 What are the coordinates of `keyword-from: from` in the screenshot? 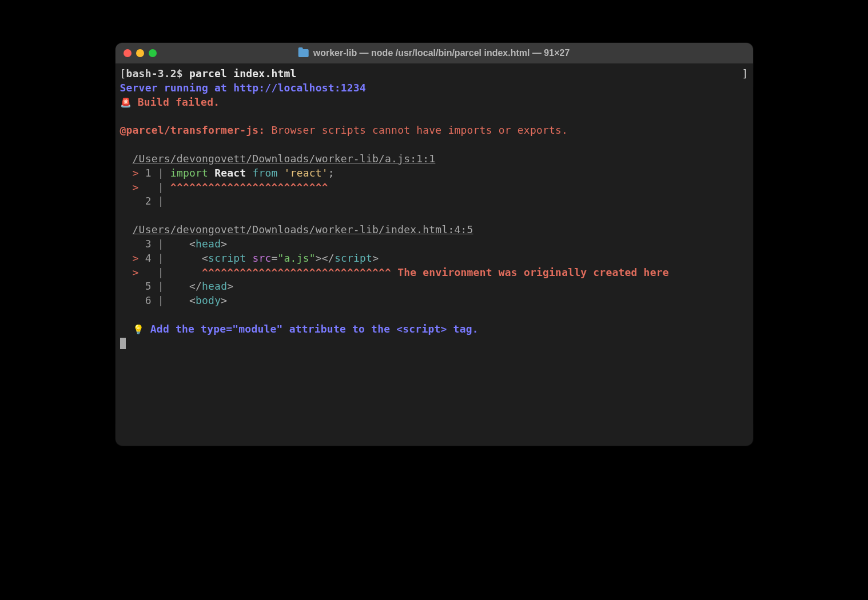 It's located at (265, 173).